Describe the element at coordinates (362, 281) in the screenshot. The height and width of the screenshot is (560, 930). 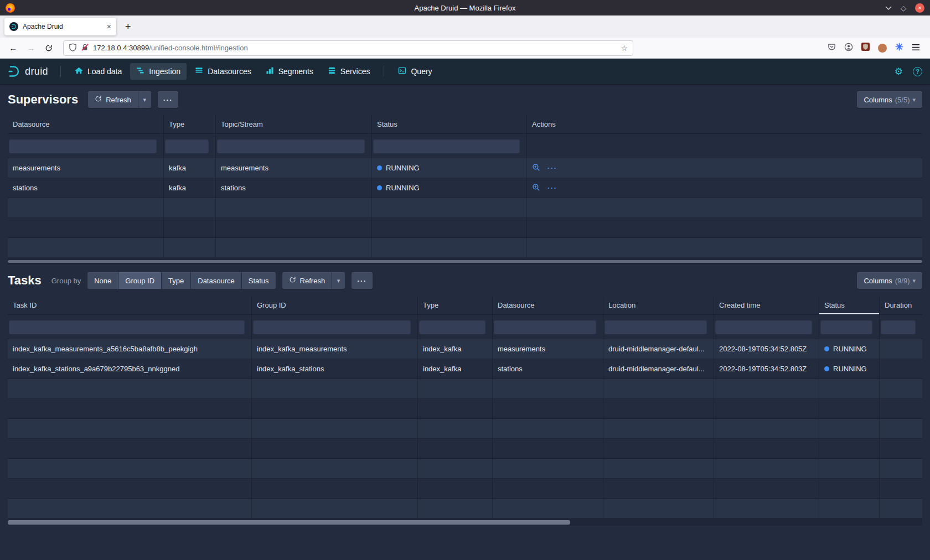
I see `tasks-more-button: ···` at that location.